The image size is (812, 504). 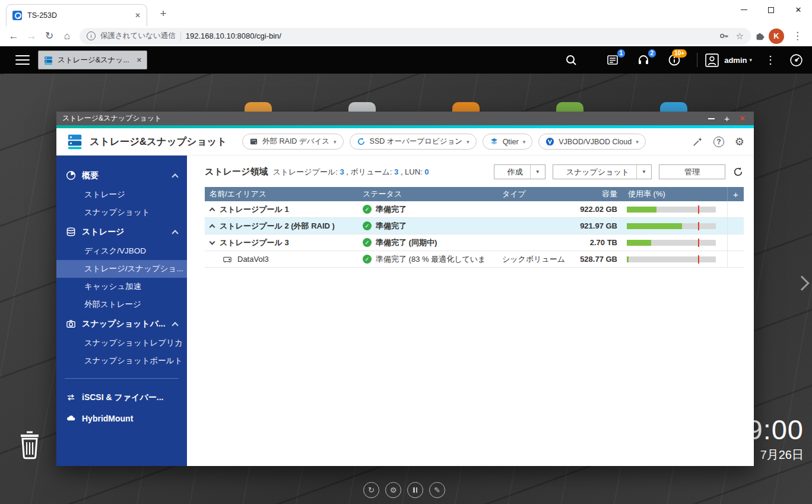 What do you see at coordinates (613, 60) in the screenshot?
I see `event-notifications-icon: 1` at bounding box center [613, 60].